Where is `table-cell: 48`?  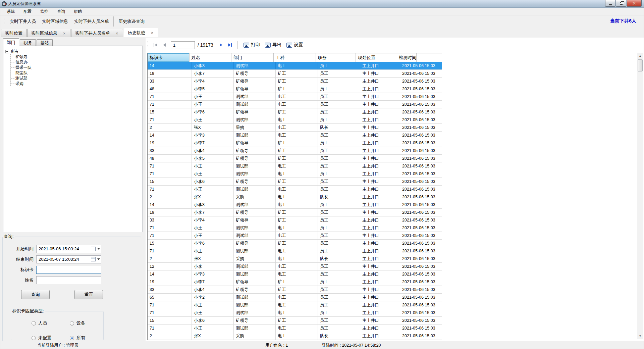 table-cell: 48 is located at coordinates (170, 89).